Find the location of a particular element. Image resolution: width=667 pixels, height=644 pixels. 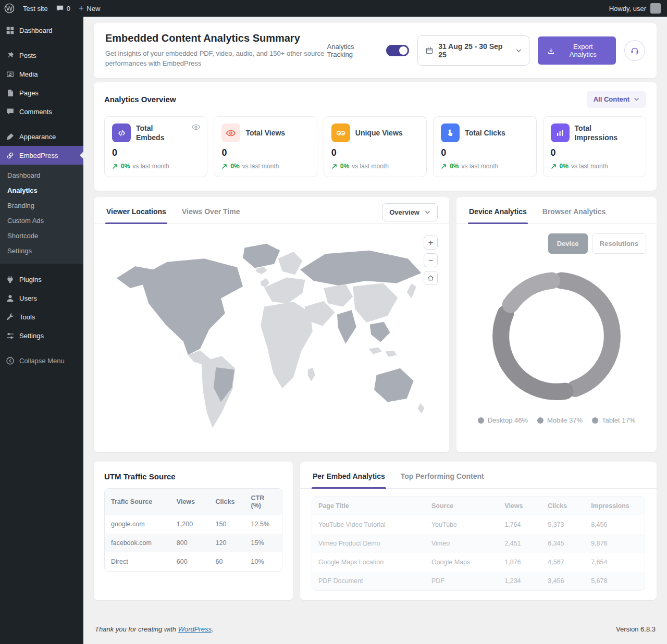

submenu-item-analytics: Analytics is located at coordinates (42, 191).